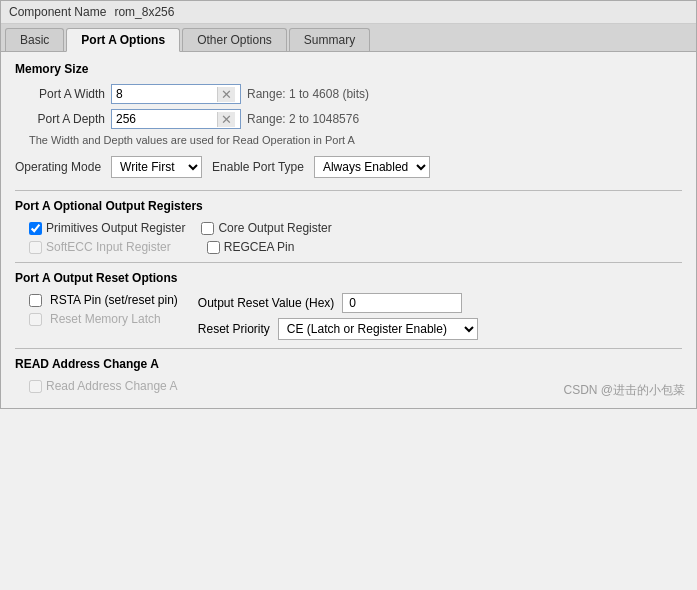 The height and width of the screenshot is (590, 697). What do you see at coordinates (348, 119) in the screenshot?
I see `port-a-depth-row: Port A Depth ✕ Range: 2 to 1048576` at bounding box center [348, 119].